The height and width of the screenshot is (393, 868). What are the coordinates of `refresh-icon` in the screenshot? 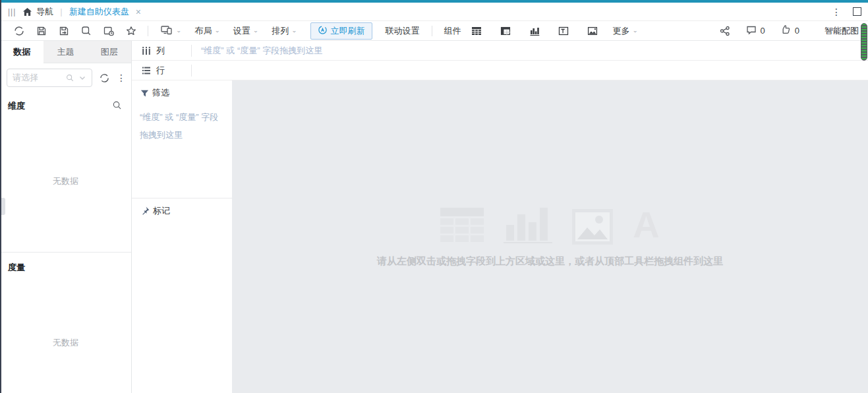 It's located at (19, 31).